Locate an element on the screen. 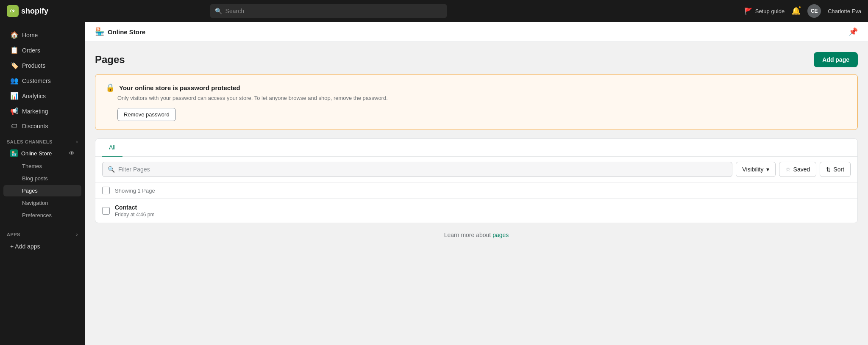 The width and height of the screenshot is (868, 345). sidebar-item-customers: 👥 Customers is located at coordinates (42, 80).